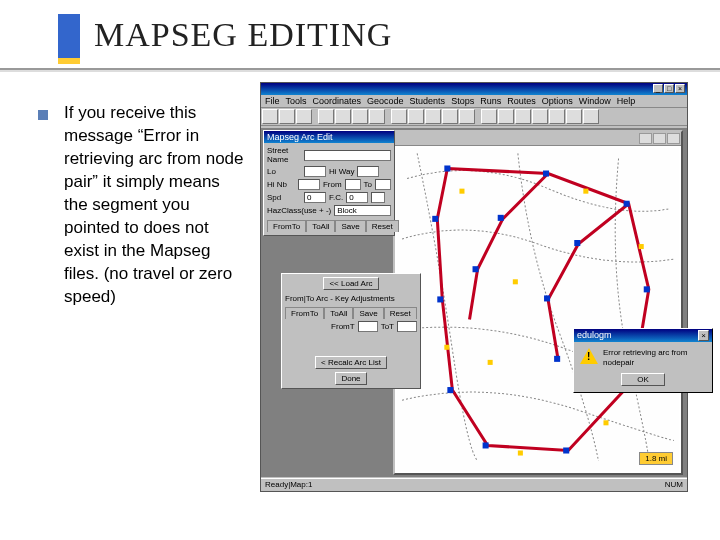 Image resolution: width=720 pixels, height=540 pixels. Describe the element at coordinates (351, 298) in the screenshot. I see `adjust-group-title: From|To Arc - Key Adjustments` at that location.